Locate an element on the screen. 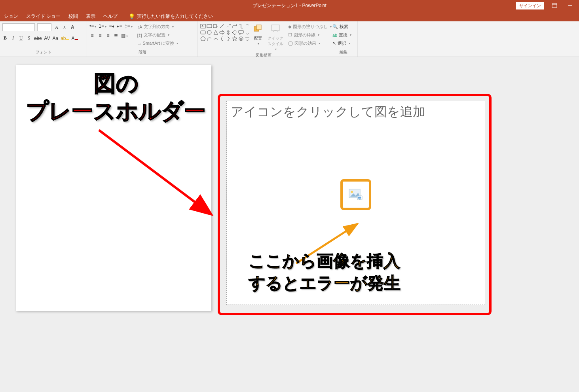 The width and height of the screenshot is (579, 392). bold-button: B is located at coordinates (5, 38).